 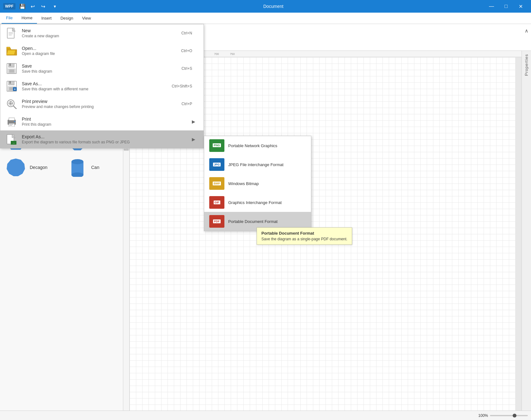 I want to click on zoom-slider, so click(x=509, y=416).